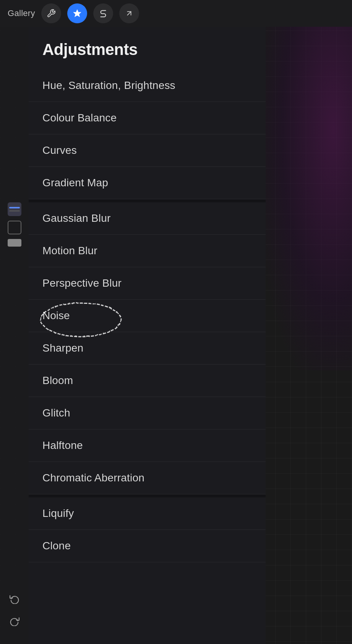 The width and height of the screenshot is (352, 644). Describe the element at coordinates (15, 209) in the screenshot. I see `slider-tool` at that location.